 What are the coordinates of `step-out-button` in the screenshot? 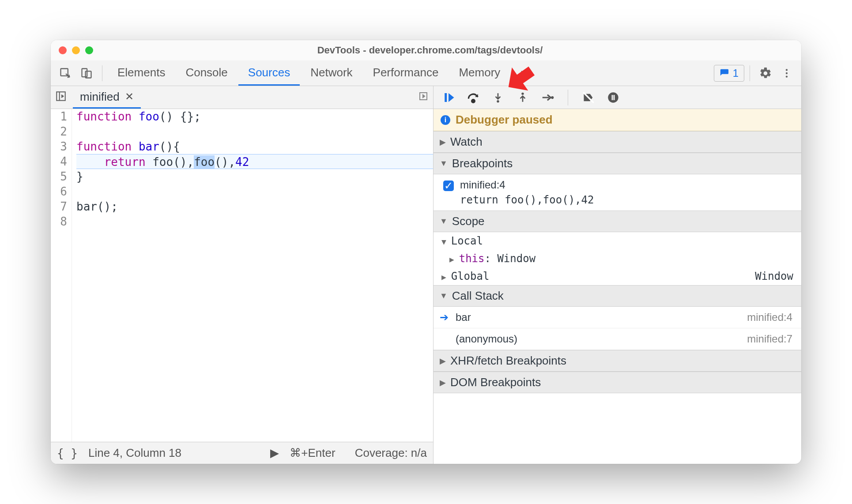 It's located at (523, 98).